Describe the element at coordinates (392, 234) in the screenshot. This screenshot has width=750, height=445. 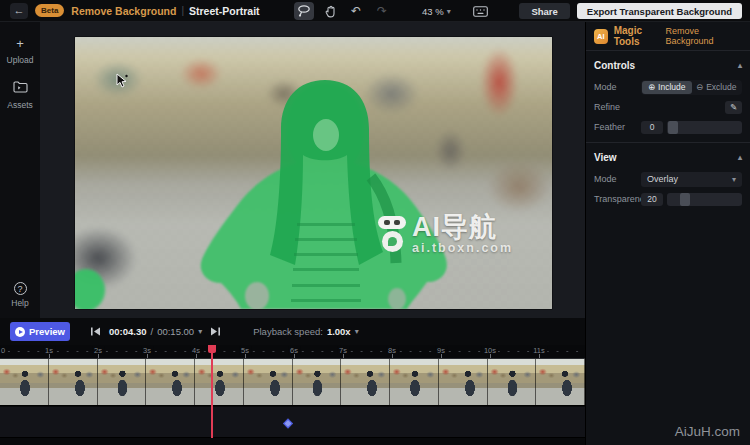
I see `robot-logo-icon` at that location.